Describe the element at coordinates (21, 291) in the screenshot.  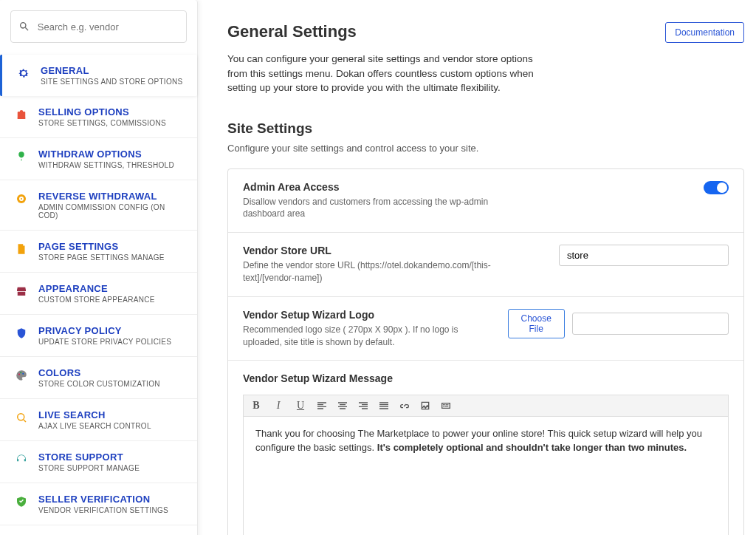
I see `storefront-icon` at that location.